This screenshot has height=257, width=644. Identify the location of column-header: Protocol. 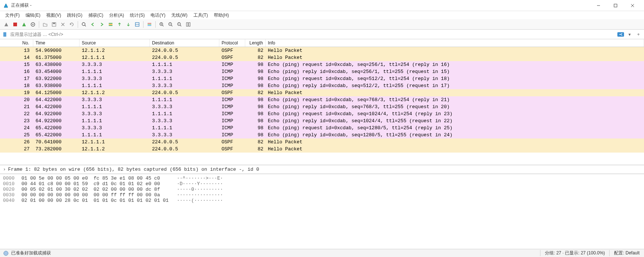
(232, 43).